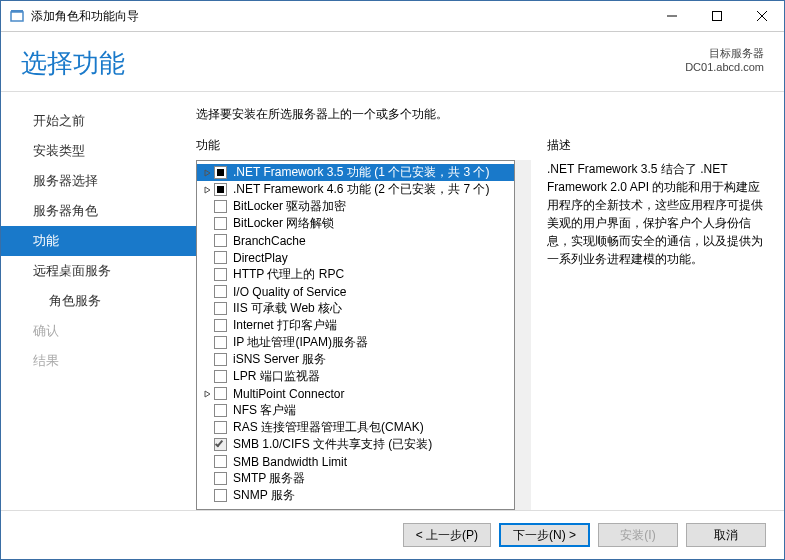  Describe the element at coordinates (544, 535) in the screenshot. I see `next-button: 下一步(N) >` at that location.